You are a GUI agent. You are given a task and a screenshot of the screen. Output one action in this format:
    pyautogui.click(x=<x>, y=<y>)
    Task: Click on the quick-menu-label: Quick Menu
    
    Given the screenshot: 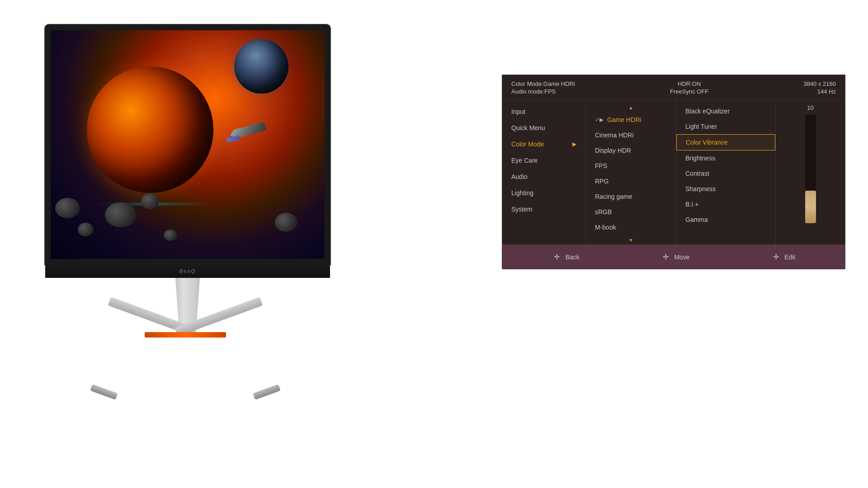 What is the action you would take?
    pyautogui.click(x=528, y=128)
    